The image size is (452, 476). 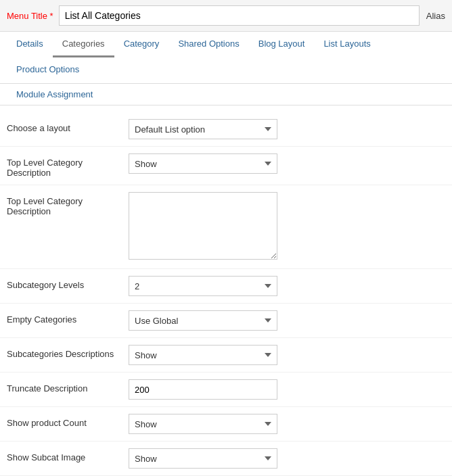 What do you see at coordinates (287, 424) in the screenshot?
I see `control-show-product-count: Show Hide Use Global` at bounding box center [287, 424].